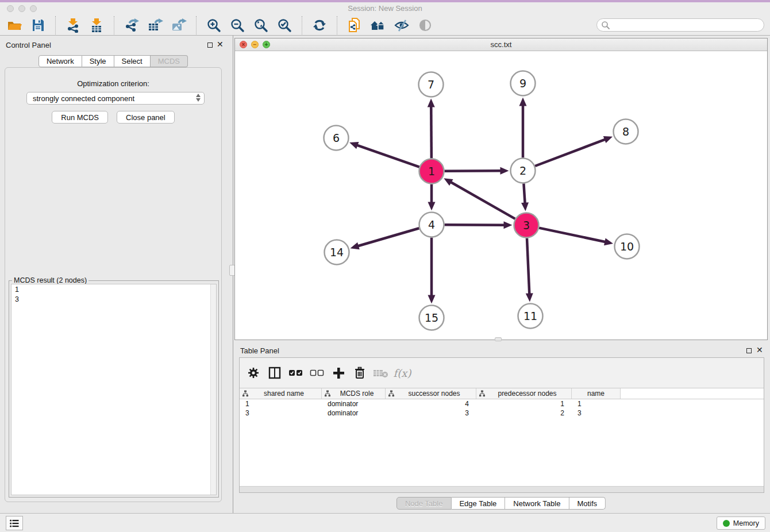 The image size is (770, 532). What do you see at coordinates (596, 394) in the screenshot?
I see `column-header-name: name` at bounding box center [596, 394].